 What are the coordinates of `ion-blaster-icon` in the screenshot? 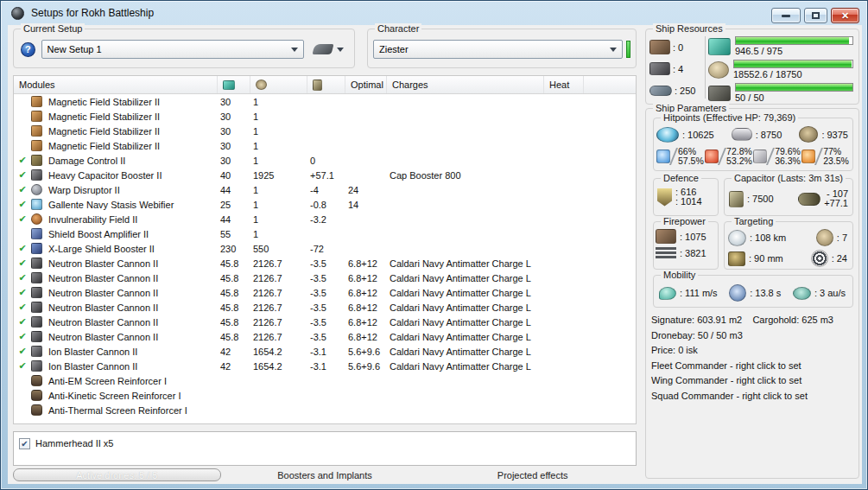 It's located at (36, 366).